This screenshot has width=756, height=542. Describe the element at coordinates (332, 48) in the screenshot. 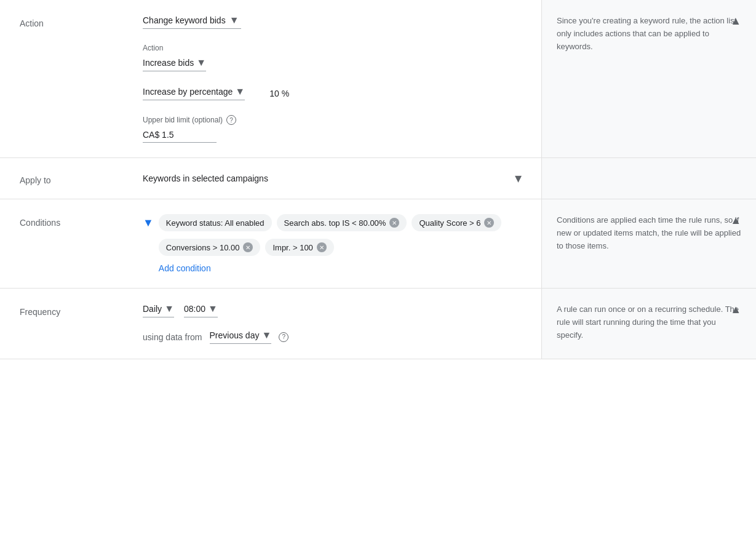

I see `action-sub-label: Action` at that location.